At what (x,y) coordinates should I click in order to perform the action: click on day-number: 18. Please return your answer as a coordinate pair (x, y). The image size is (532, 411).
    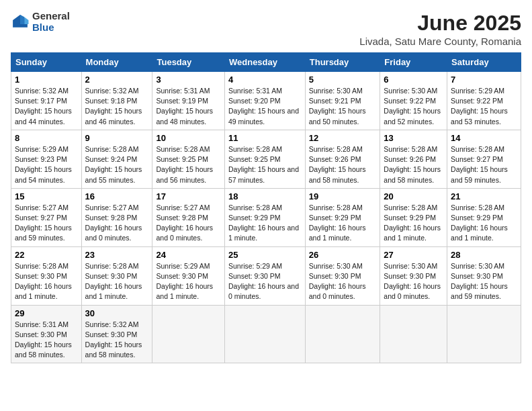
    Looking at the image, I should click on (265, 196).